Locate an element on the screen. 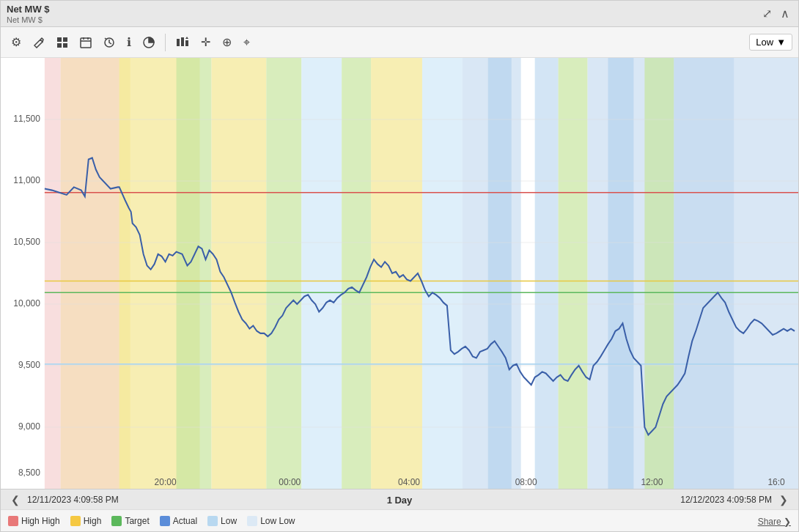 The width and height of the screenshot is (799, 532). collapse-button: ∧ is located at coordinates (785, 13).